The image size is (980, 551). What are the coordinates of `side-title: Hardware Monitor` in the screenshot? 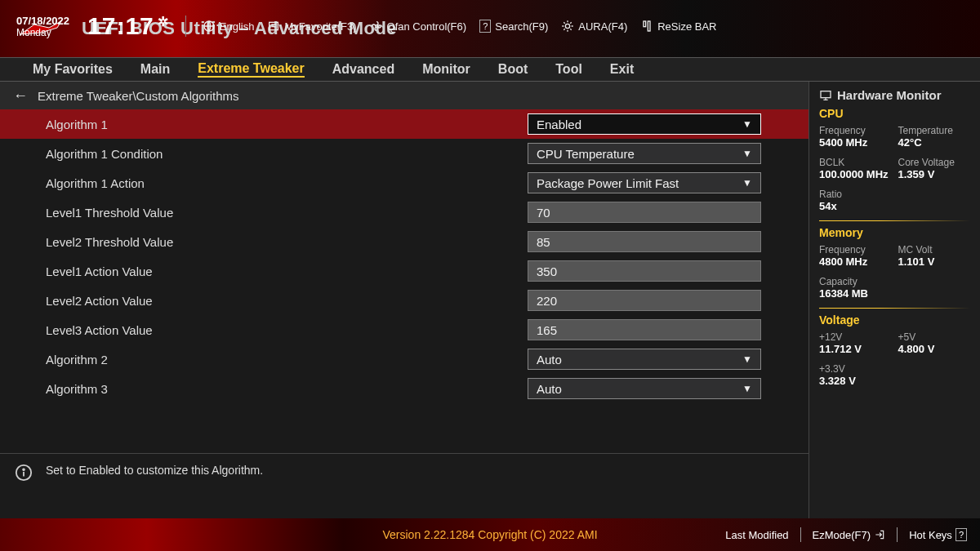 It's located at (895, 95).